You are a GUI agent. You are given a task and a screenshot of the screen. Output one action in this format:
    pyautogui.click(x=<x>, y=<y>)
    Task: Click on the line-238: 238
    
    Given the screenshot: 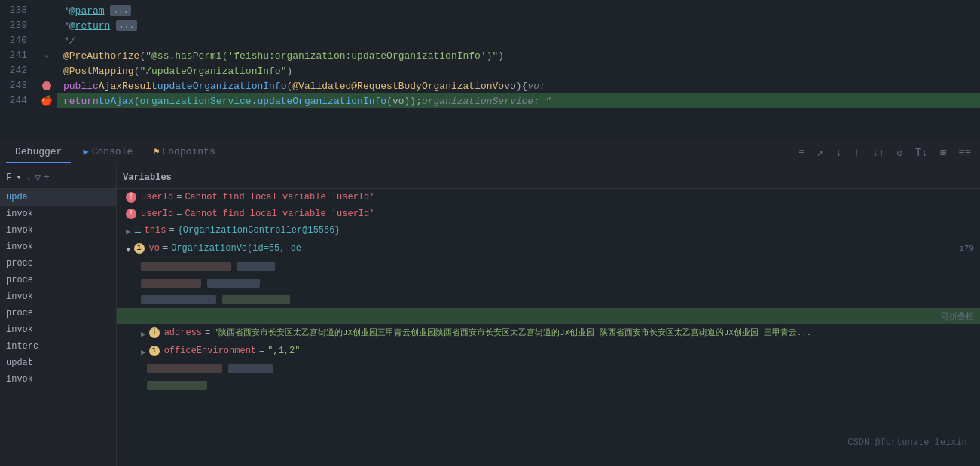 What is the action you would take?
    pyautogui.click(x=18, y=11)
    